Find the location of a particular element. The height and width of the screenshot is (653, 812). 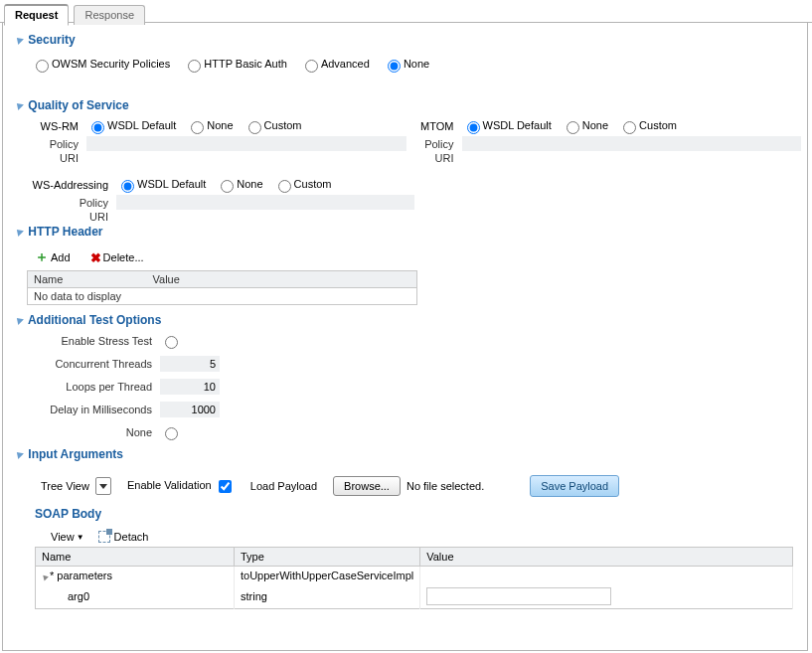

browse-button: Browse... is located at coordinates (367, 486).